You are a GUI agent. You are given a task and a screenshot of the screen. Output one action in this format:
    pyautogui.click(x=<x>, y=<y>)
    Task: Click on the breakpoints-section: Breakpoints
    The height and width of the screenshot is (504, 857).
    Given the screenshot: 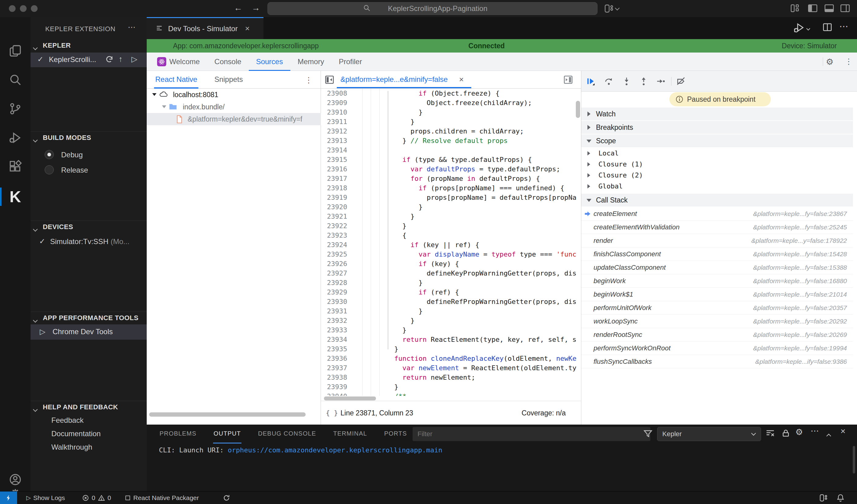 What is the action you would take?
    pyautogui.click(x=717, y=127)
    